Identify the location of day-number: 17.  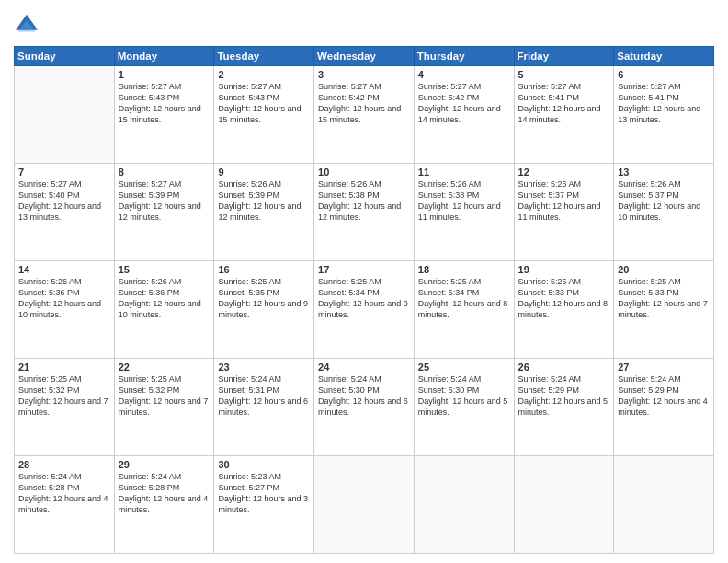
(364, 270).